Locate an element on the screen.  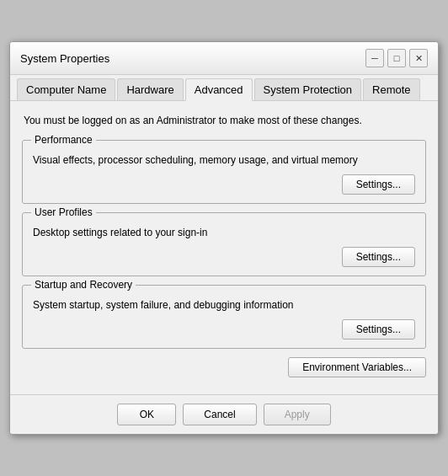
tab-remote: Remote is located at coordinates (392, 89).